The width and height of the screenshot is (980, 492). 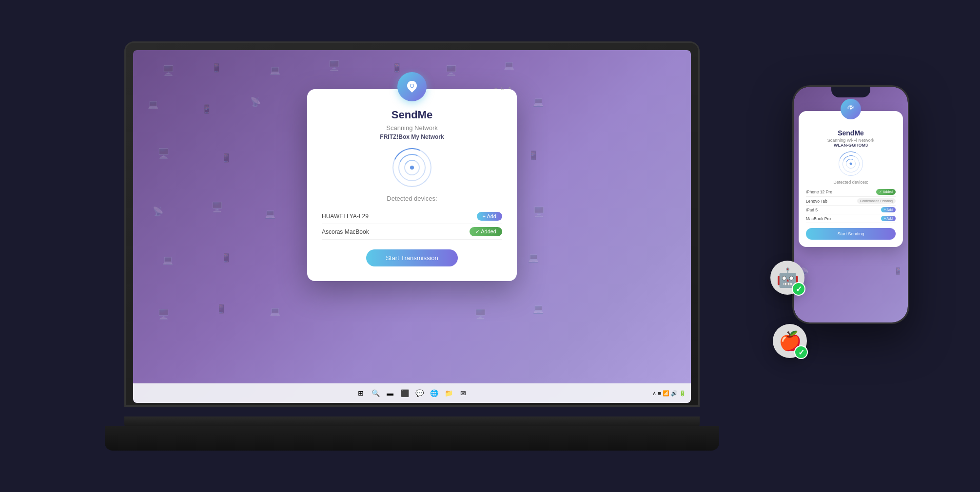 What do you see at coordinates (851, 205) in the screenshot?
I see `smartphone-screen: 💻 📱 🖥️ 💻 📡 📱 SendMe Scanning Wi-Fi Netwo` at bounding box center [851, 205].